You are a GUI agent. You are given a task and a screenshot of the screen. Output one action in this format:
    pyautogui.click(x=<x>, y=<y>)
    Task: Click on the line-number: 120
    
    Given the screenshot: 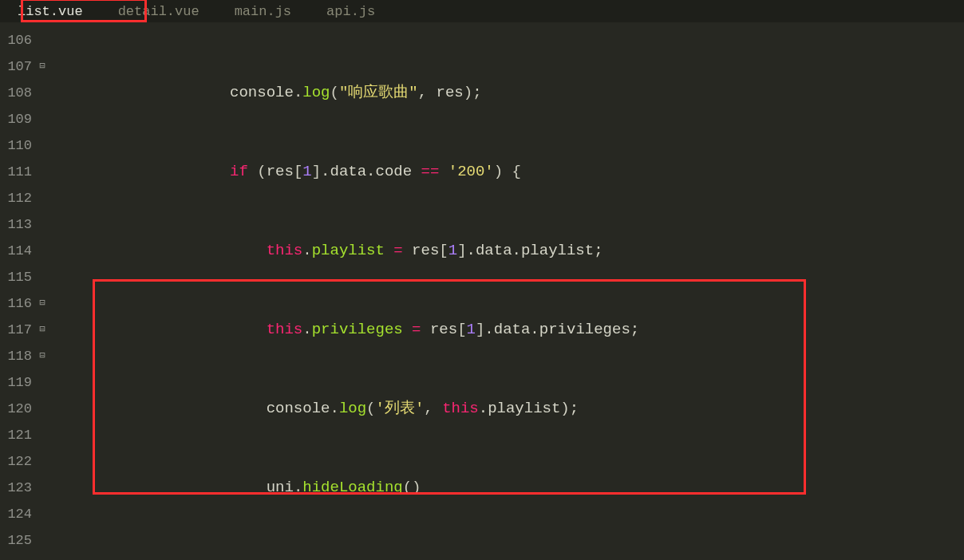 What is the action you would take?
    pyautogui.click(x=18, y=408)
    